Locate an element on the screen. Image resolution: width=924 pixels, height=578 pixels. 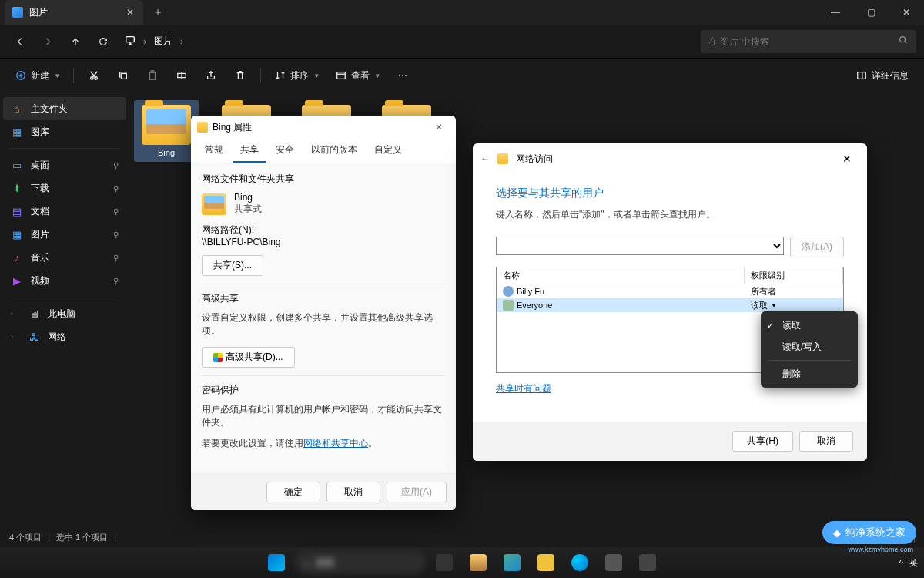
monitor-icon is located at coordinates (130, 42).